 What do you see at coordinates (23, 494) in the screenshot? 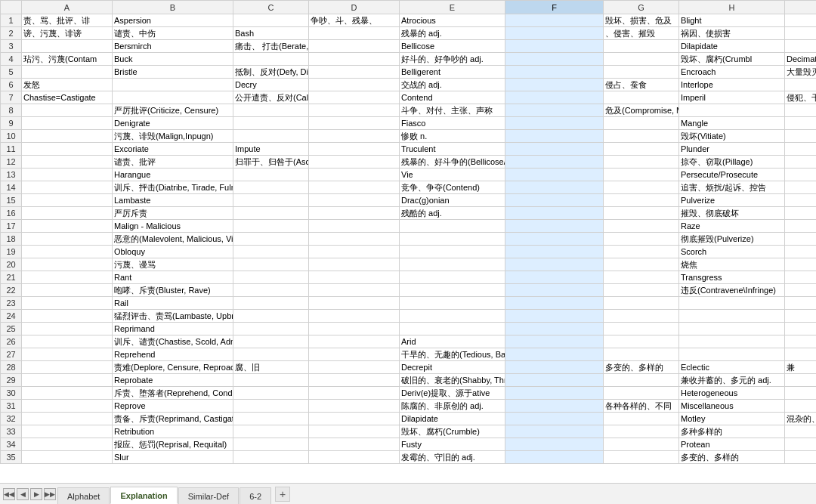
I see `tab-nav-prev: ◀` at bounding box center [23, 494].